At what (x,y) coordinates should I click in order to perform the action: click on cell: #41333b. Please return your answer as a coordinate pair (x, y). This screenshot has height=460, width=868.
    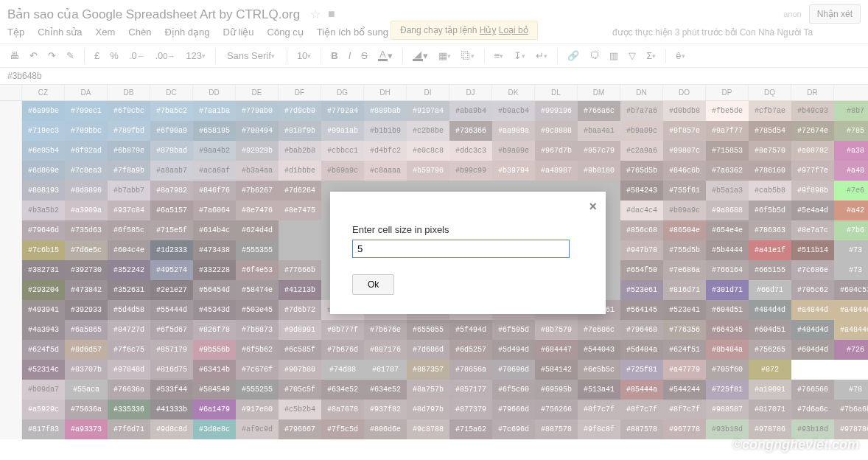
    Looking at the image, I should click on (172, 410).